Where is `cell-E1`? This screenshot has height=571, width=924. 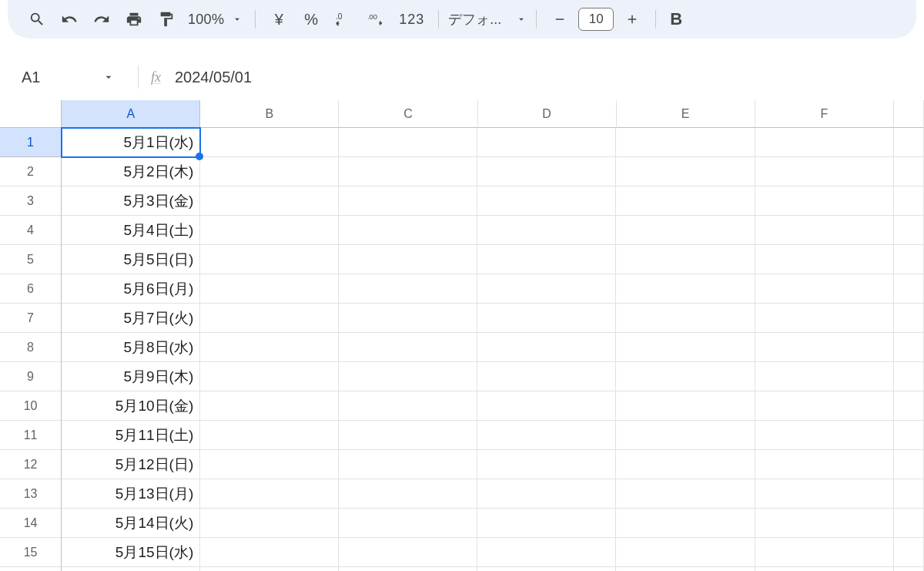
cell-E1 is located at coordinates (685, 143).